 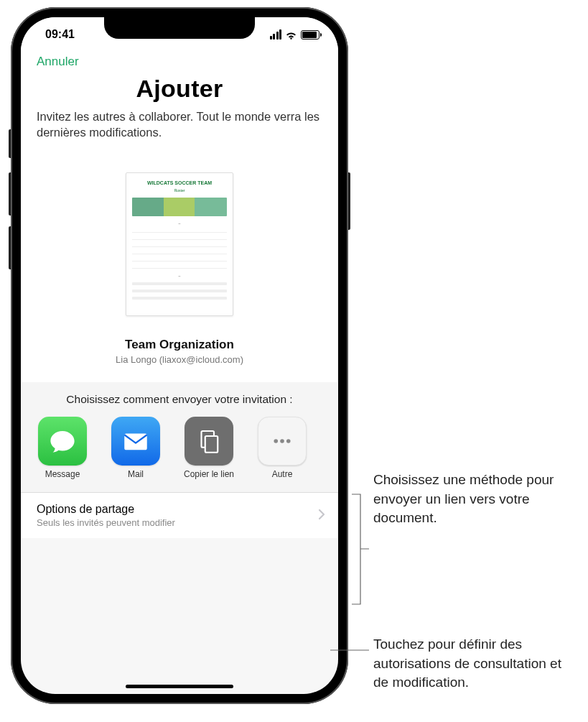 What do you see at coordinates (179, 89) in the screenshot?
I see `page-title: Ajouter` at bounding box center [179, 89].